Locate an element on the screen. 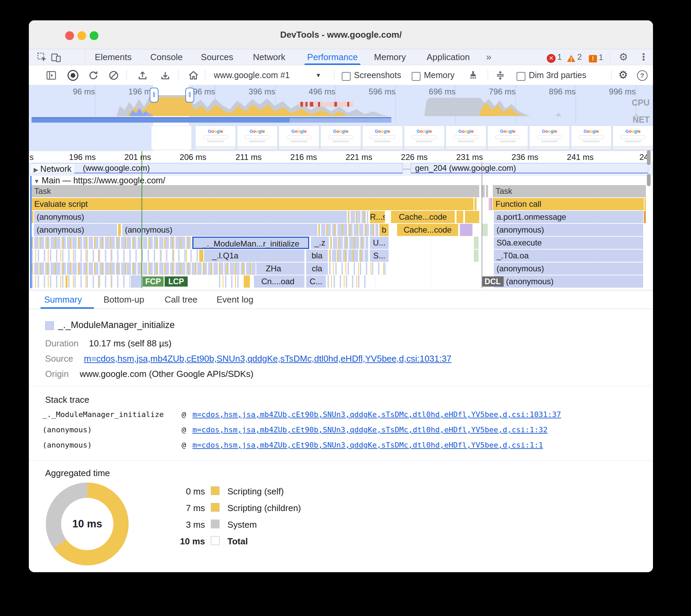  network-track-header: ▶Network is located at coordinates (53, 169).